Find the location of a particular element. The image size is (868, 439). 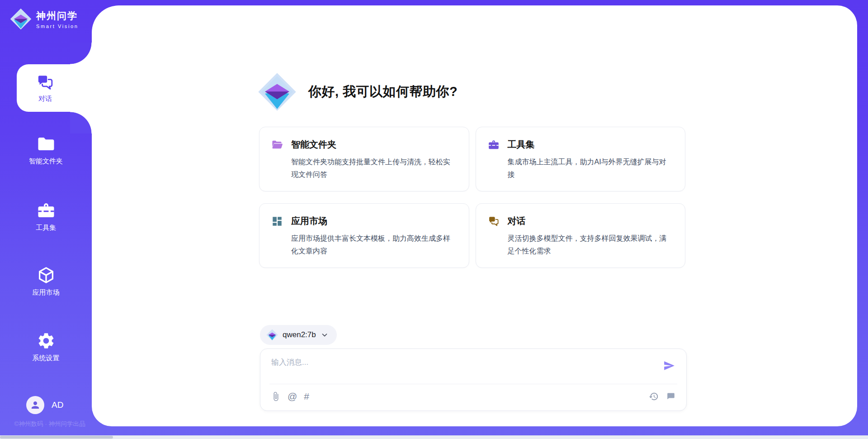

card-title: 工具集 is located at coordinates (521, 145).